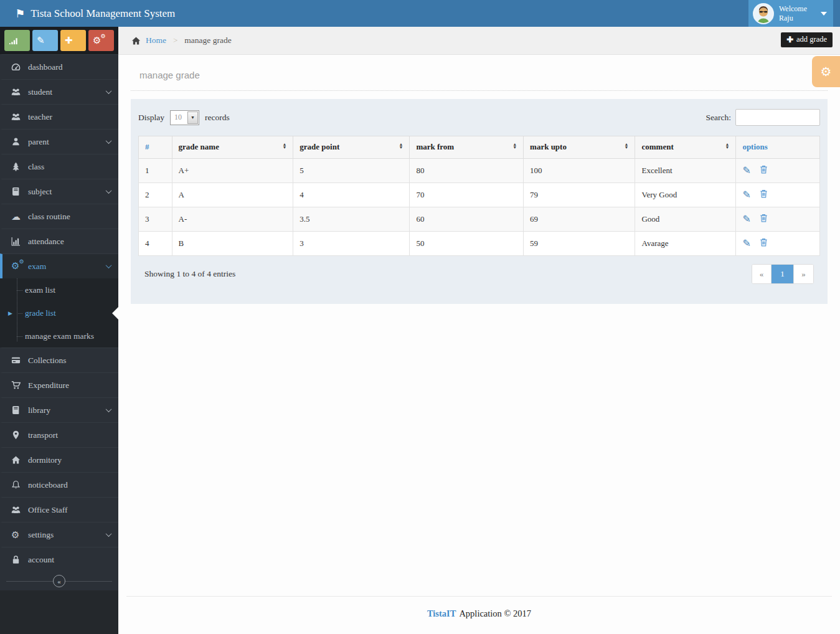  Describe the element at coordinates (59, 509) in the screenshot. I see `sidebar-item-office-staff: Office Staff` at that location.